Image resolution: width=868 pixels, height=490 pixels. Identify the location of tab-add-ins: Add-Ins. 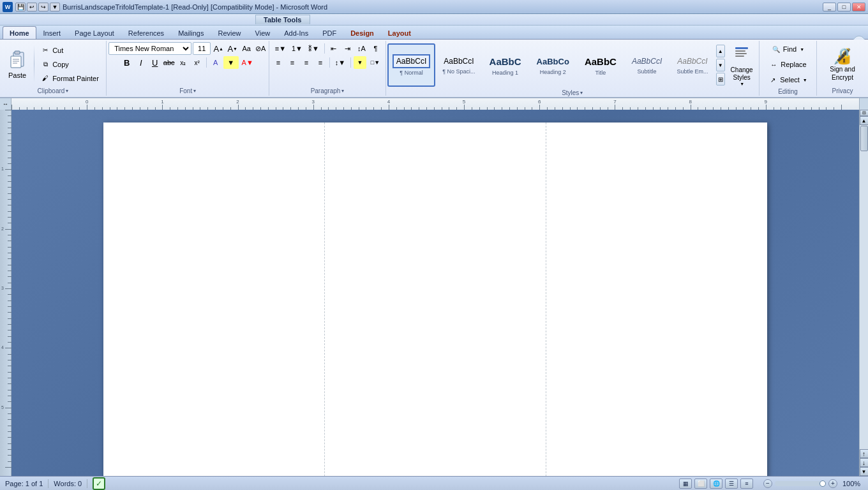
(296, 33).